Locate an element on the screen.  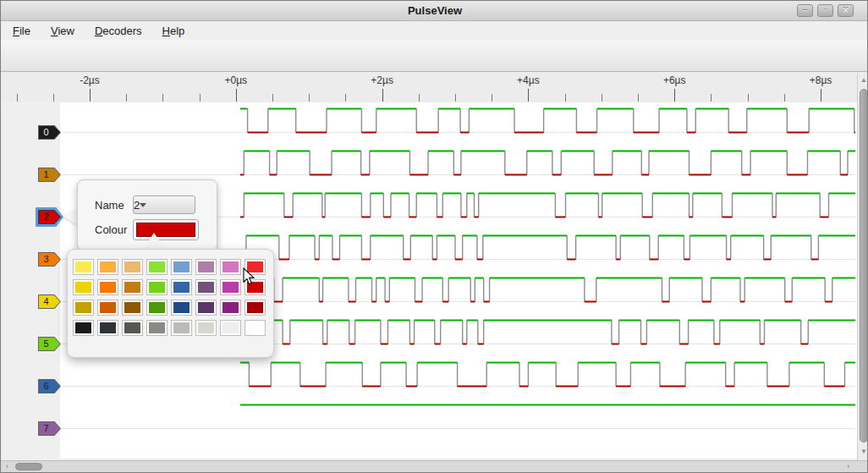
palette-swatch-r1c2 is located at coordinates (108, 267).